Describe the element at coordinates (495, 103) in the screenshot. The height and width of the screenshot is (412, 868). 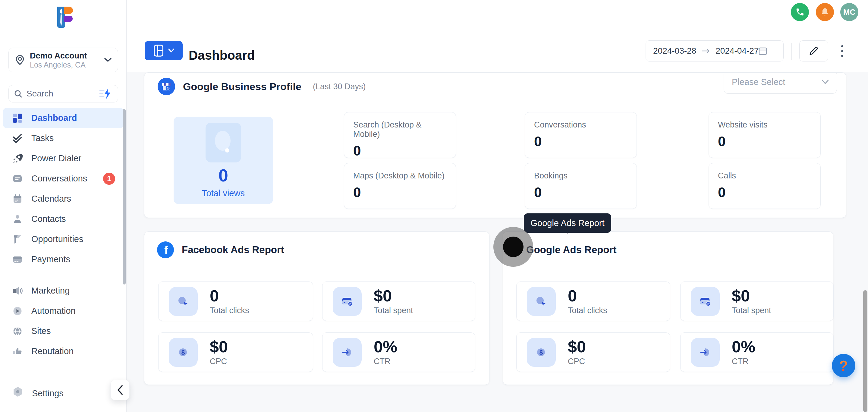
I see `gbp-header-divider` at that location.